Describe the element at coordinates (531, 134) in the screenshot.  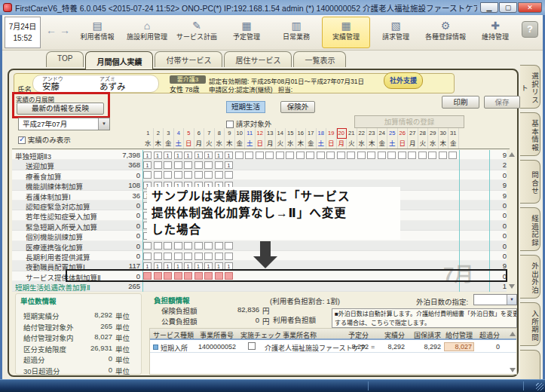
I see `side-tab-基本情報: 基本情報` at that location.